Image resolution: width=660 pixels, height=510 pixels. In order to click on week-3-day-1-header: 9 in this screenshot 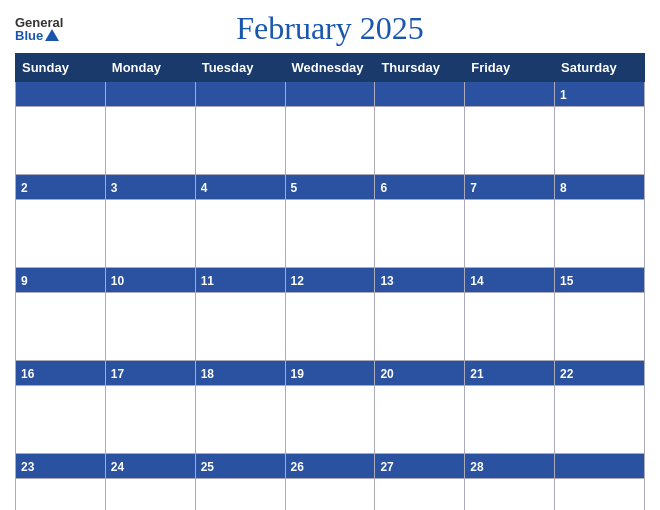, I will do `click(61, 280)`.